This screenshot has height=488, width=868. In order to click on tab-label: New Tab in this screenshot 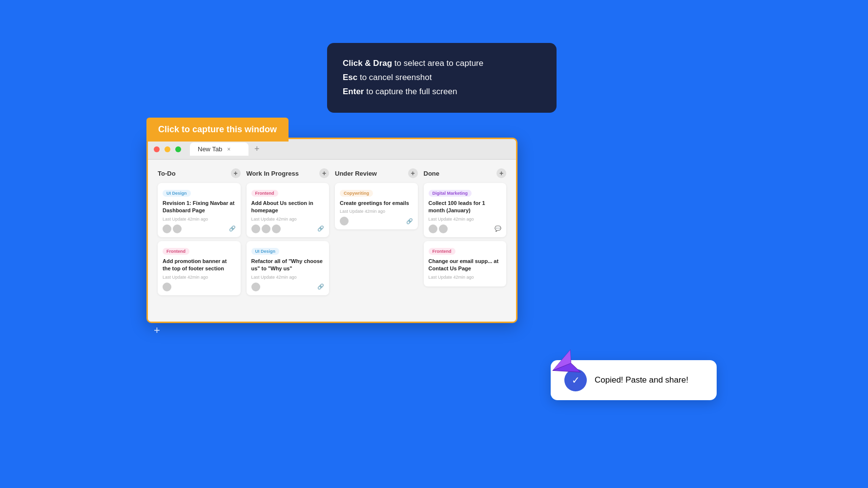, I will do `click(210, 149)`.